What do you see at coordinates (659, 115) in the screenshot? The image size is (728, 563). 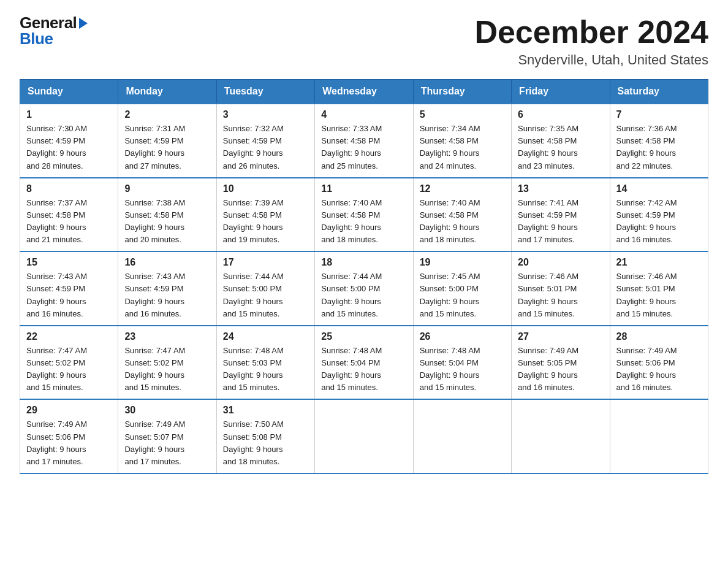 I see `day-number: 7` at bounding box center [659, 115].